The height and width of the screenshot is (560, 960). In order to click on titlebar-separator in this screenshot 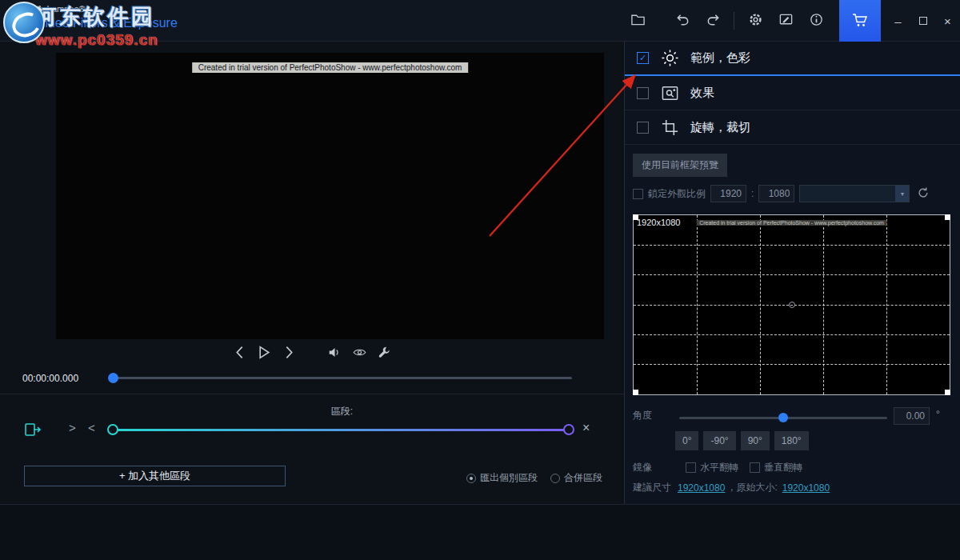, I will do `click(734, 21)`.